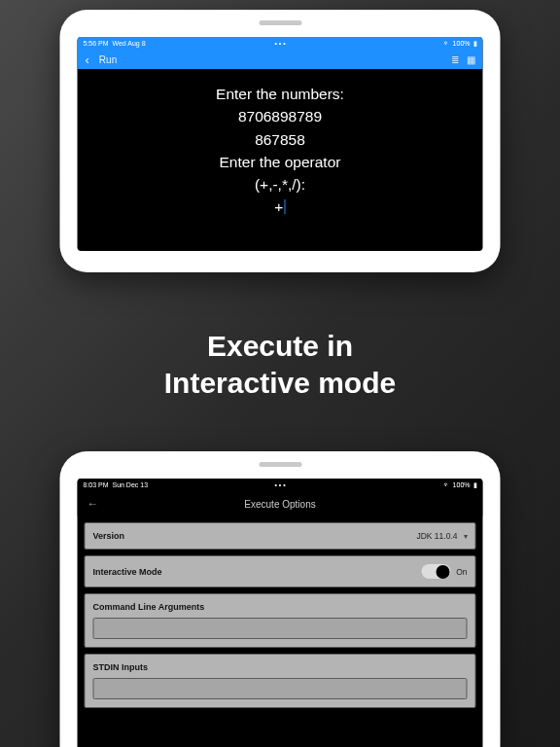 The width and height of the screenshot is (560, 747). Describe the element at coordinates (443, 572) in the screenshot. I see `switch-knob` at that location.